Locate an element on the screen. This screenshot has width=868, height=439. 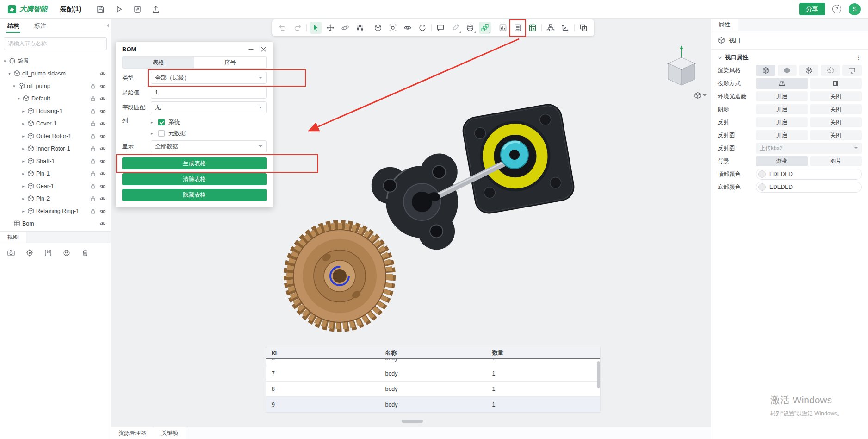
perspective-icon is located at coordinates (782, 83).